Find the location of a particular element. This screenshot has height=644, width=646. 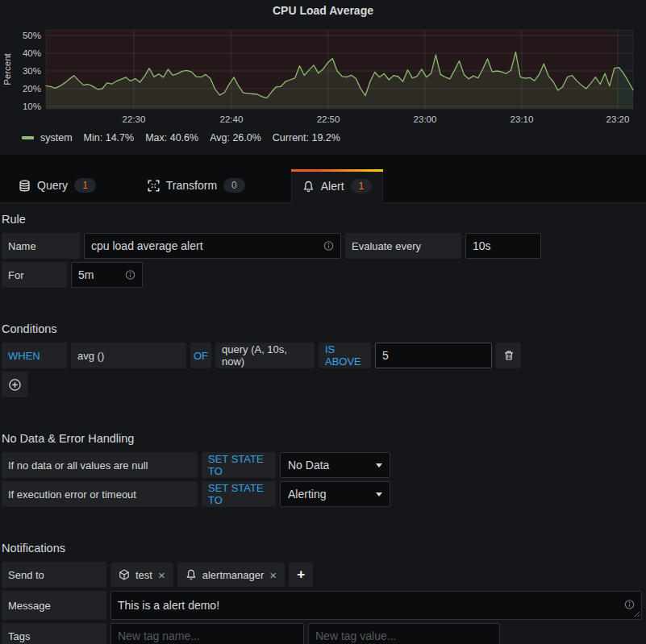

rule-row-1: Name Evaluate every is located at coordinates (321, 246).